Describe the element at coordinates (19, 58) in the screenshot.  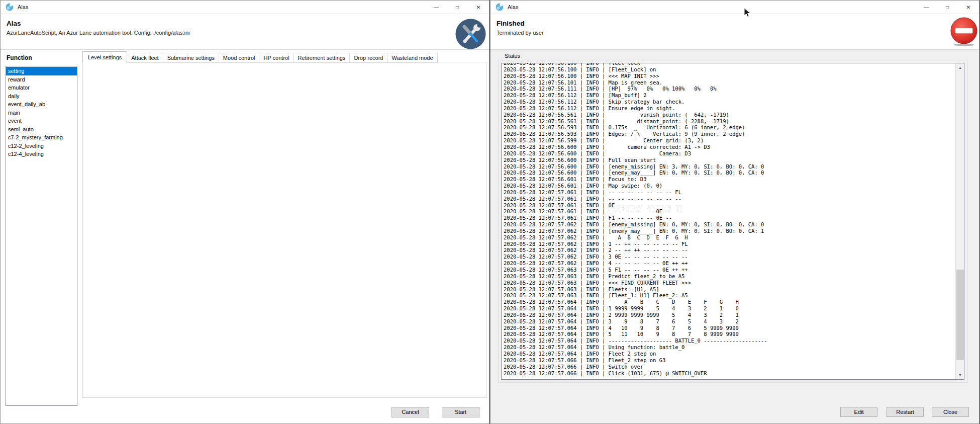
I see `function-list-title: Function` at that location.